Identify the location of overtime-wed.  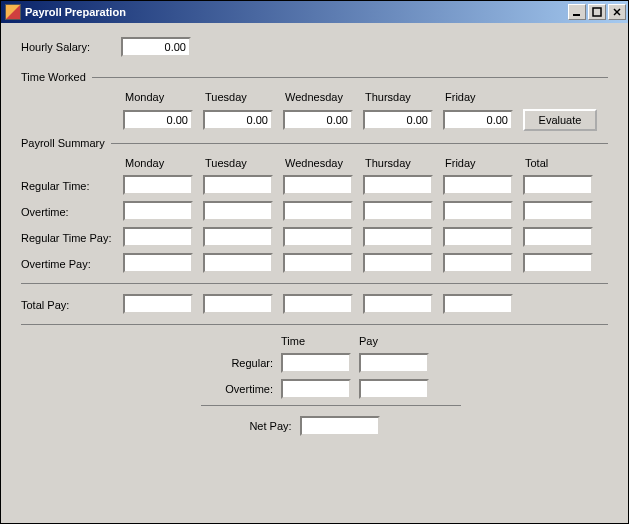
(318, 211).